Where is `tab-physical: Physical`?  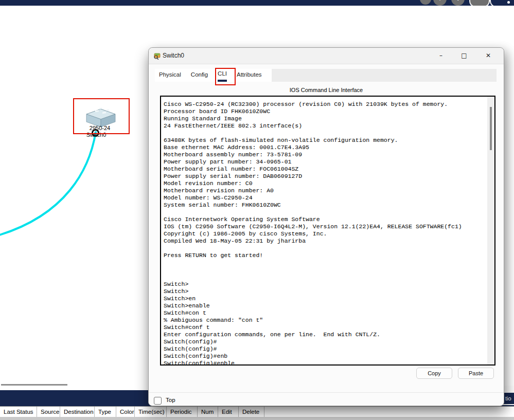
tab-physical: Physical is located at coordinates (170, 75).